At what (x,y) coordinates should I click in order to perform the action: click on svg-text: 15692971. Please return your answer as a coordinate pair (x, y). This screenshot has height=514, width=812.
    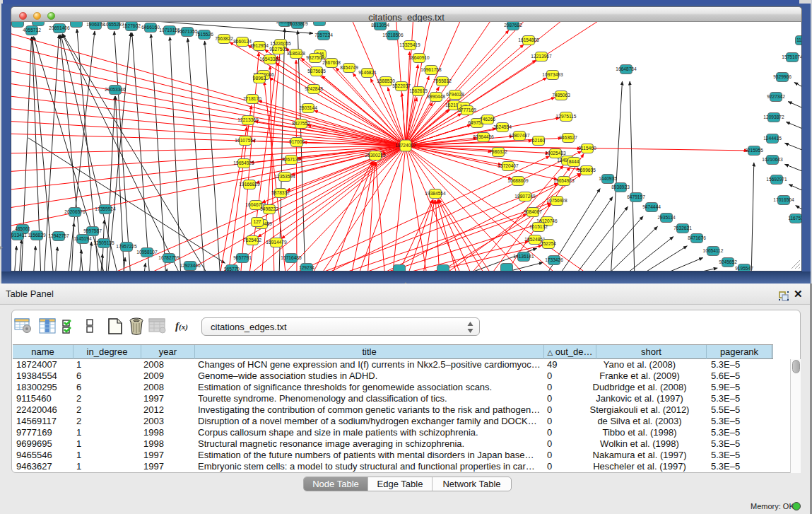
    Looking at the image, I should click on (777, 180).